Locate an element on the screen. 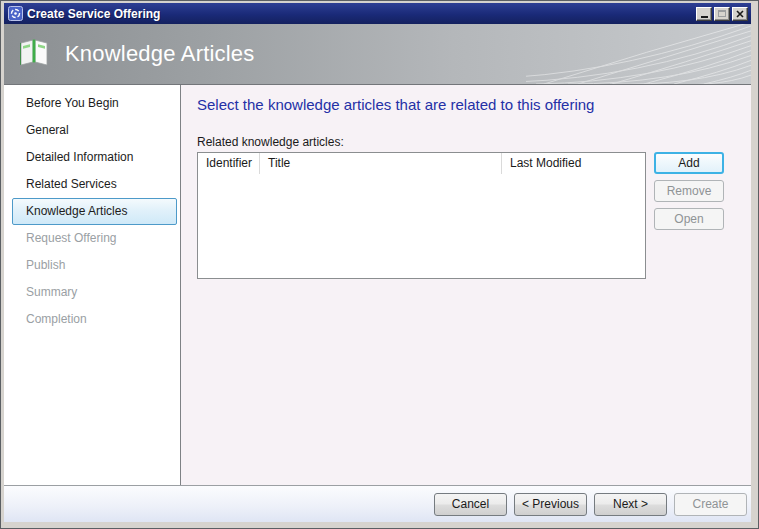 The image size is (759, 529). sidebar-item-detailed-information: Detailed Information is located at coordinates (94, 158).